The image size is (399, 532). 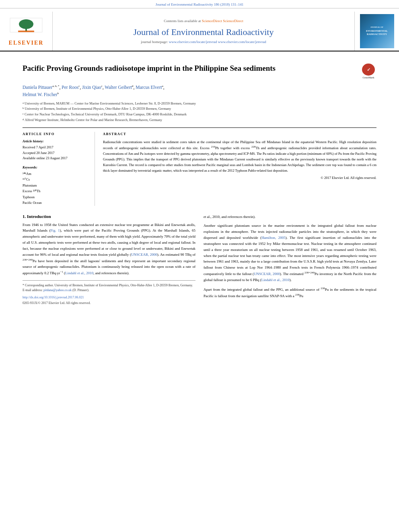 What do you see at coordinates (59, 169) in the screenshot?
I see `article-info-column: ARTICLE INFO Article history: Received 7…` at bounding box center [59, 169].